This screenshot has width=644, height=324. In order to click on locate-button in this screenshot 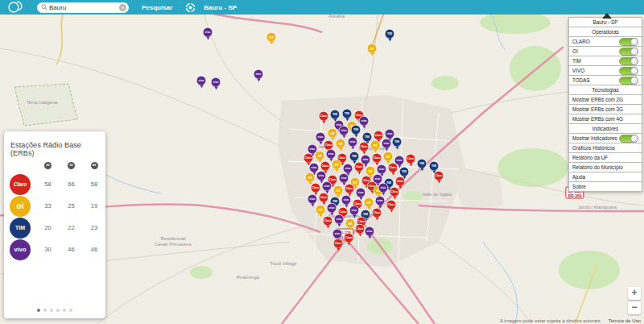, I will do `click(190, 8)`.